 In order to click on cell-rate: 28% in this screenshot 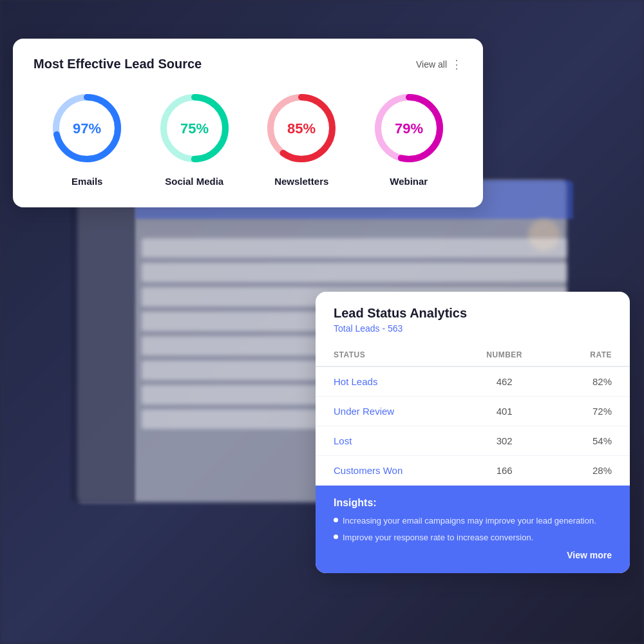, I will do `click(591, 471)`.